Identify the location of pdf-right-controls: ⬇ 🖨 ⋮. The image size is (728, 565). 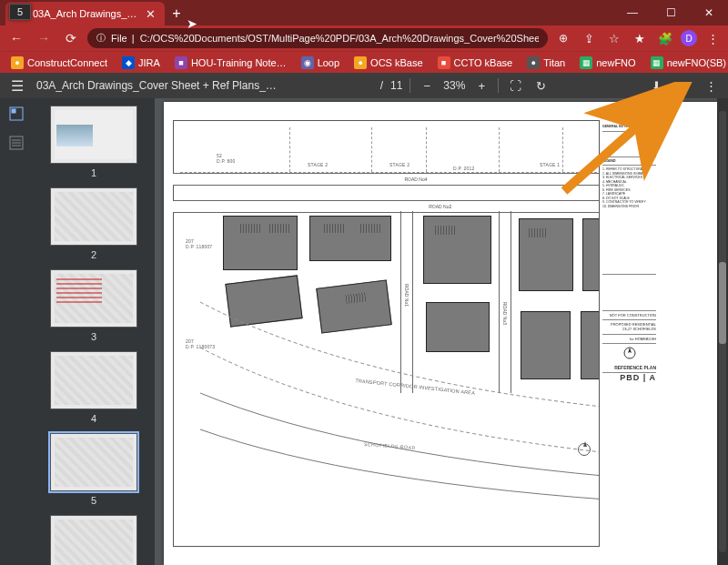
(684, 86).